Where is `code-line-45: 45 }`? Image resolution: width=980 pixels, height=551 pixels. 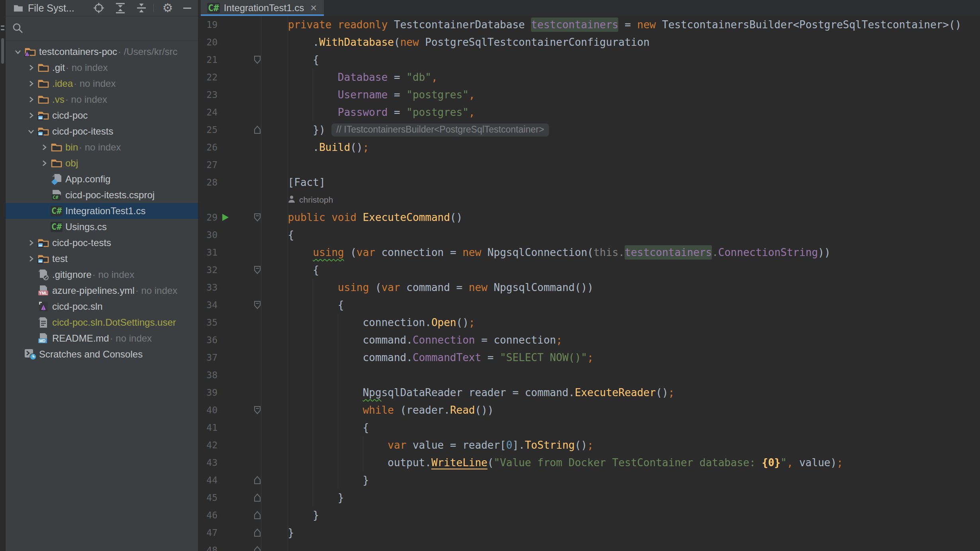 code-line-45: 45 } is located at coordinates (589, 498).